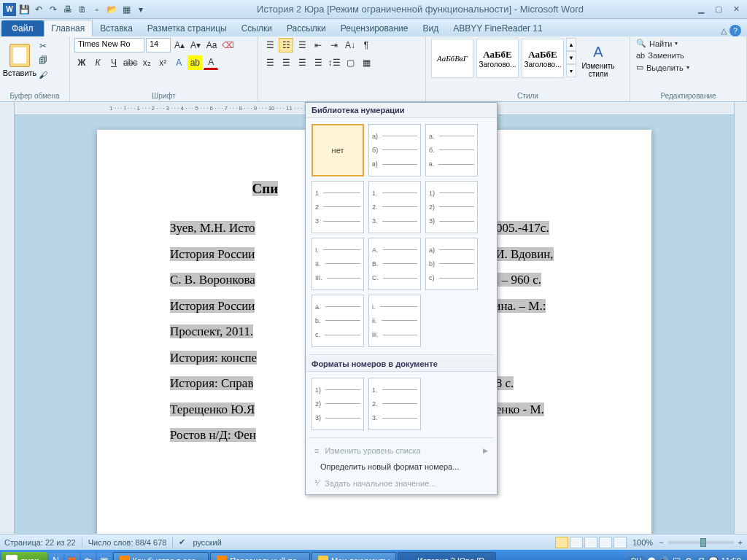 This screenshot has width=747, height=560. I want to click on numbering-latin-lower-paren: a)b)c), so click(452, 264).